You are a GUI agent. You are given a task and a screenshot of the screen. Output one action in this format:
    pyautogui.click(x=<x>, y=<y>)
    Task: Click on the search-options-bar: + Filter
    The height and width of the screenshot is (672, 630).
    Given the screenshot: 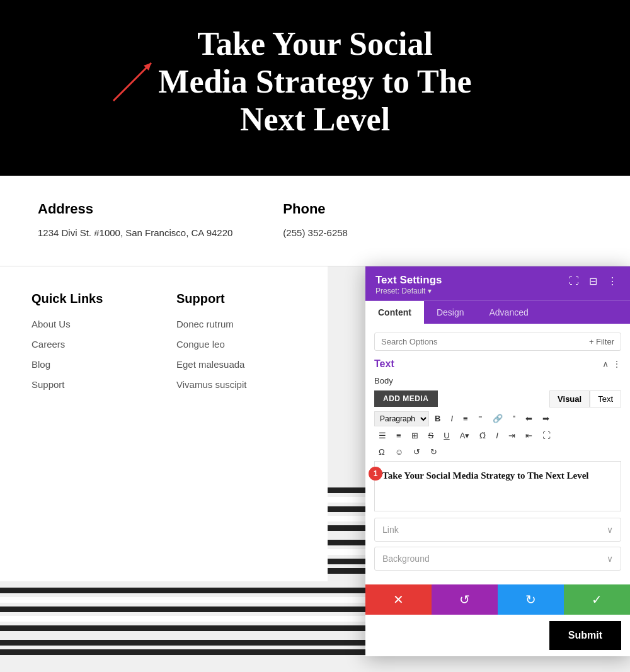 What is the action you would take?
    pyautogui.click(x=498, y=341)
    